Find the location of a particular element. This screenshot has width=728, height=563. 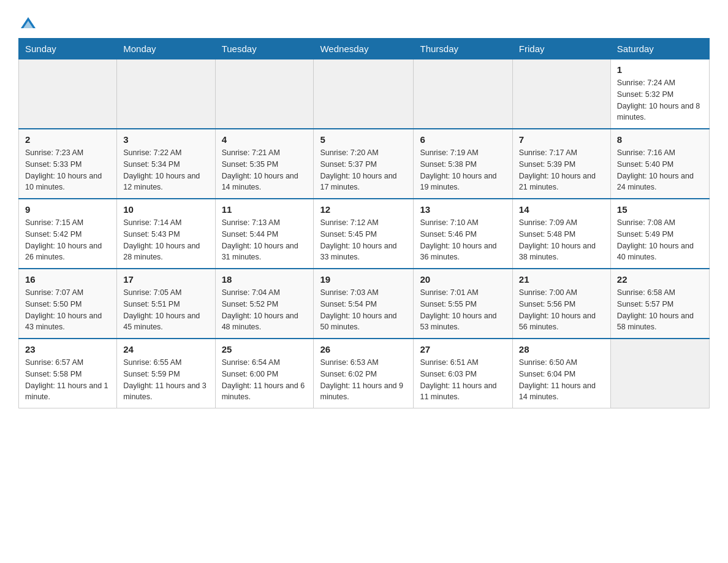

day-number: 25 is located at coordinates (265, 350).